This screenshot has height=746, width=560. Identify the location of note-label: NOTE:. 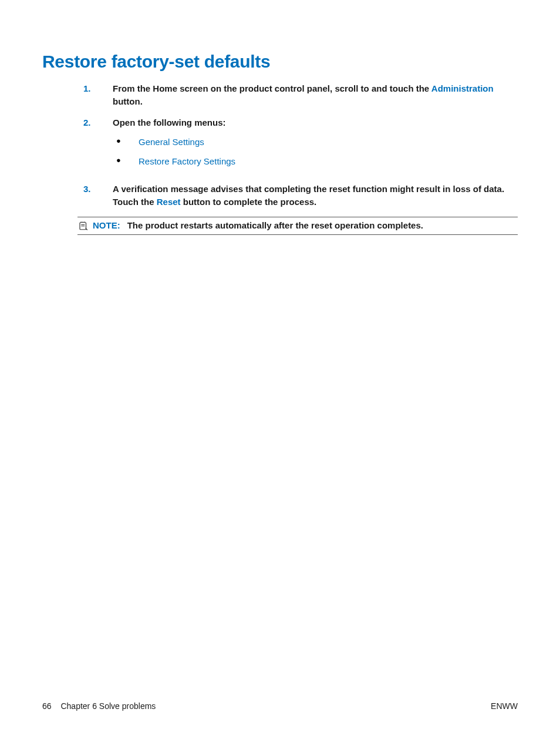
(107, 226).